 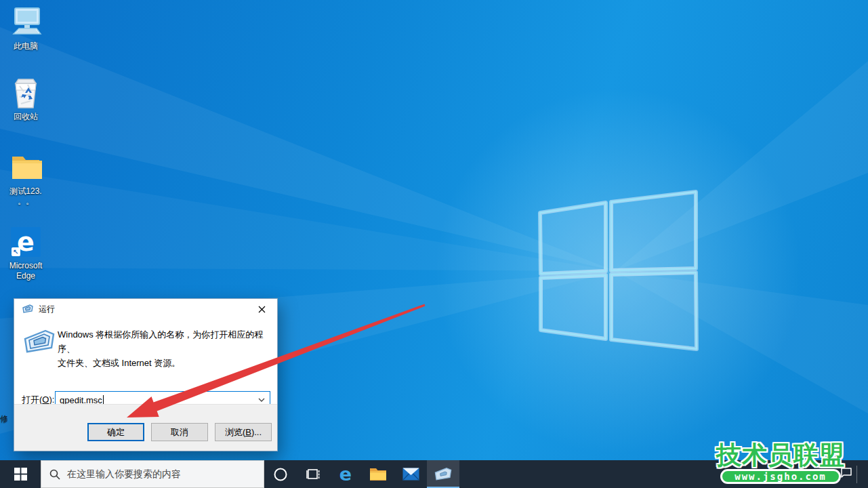 I want to click on dialog-footer: 确定 取消 浏览(B)..., so click(x=146, y=427).